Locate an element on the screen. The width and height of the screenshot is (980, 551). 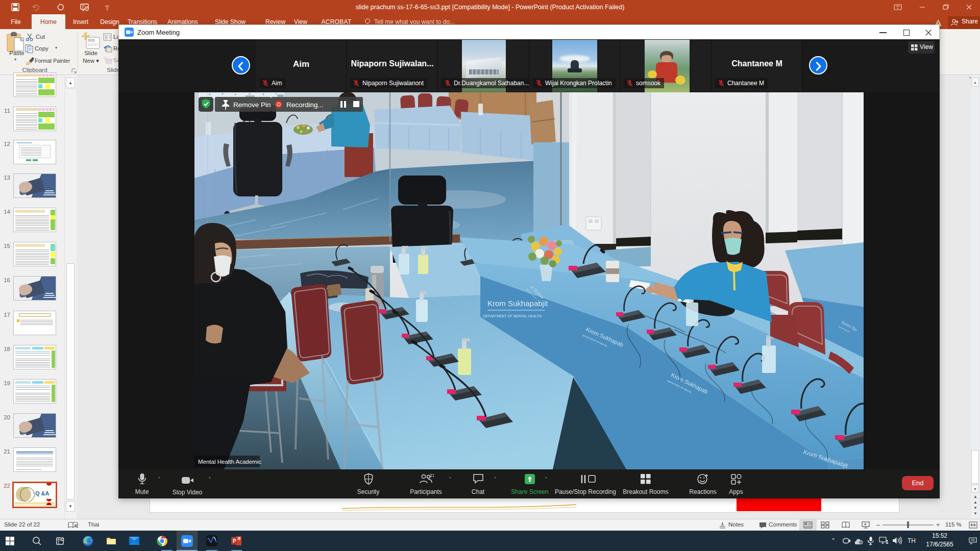
svg-text: Recording... is located at coordinates (305, 105).